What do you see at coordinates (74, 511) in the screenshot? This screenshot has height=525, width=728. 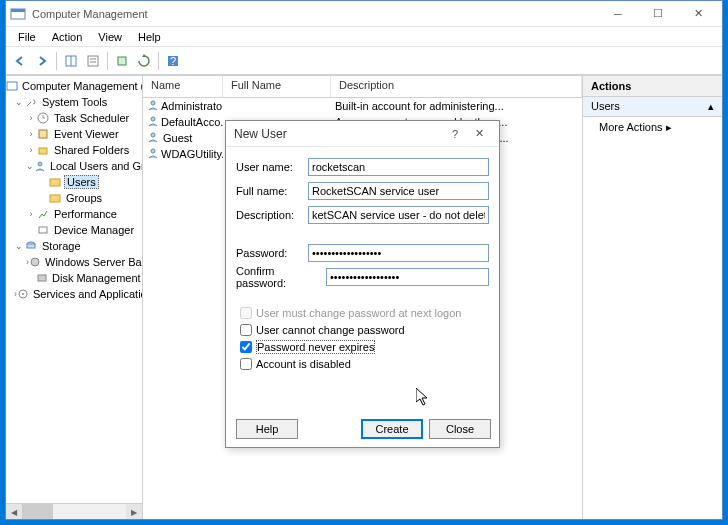 I see `tree-scrollbar: ◀ ▶` at bounding box center [74, 511].